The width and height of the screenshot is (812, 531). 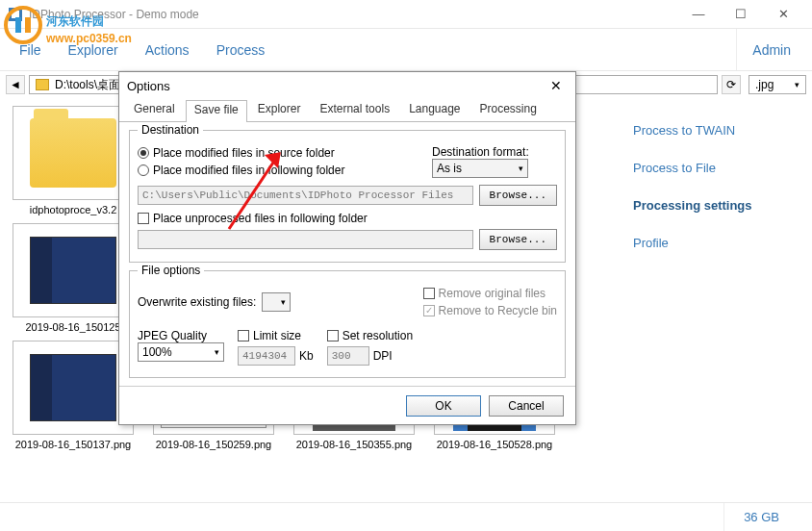 What do you see at coordinates (429, 293) in the screenshot?
I see `checkbox-remove-original` at bounding box center [429, 293].